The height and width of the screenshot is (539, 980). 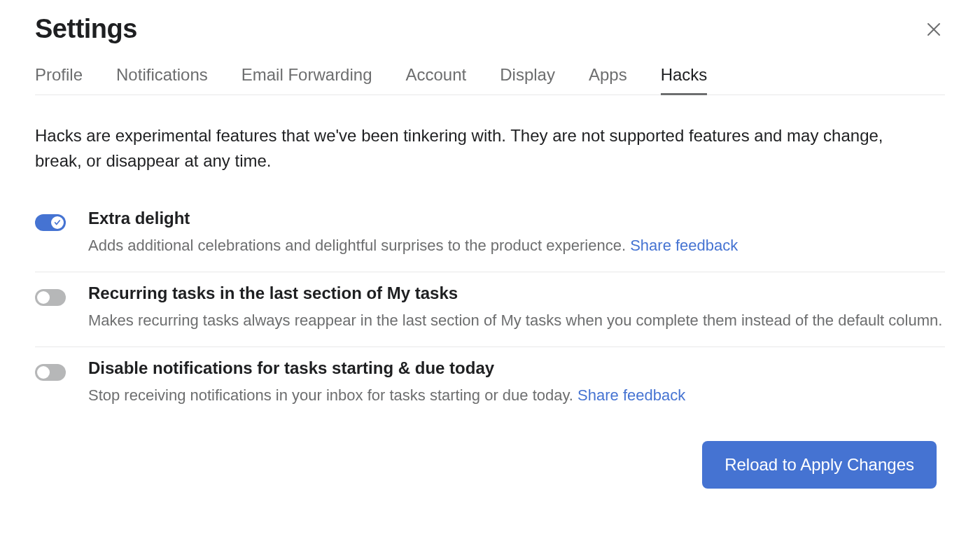 I want to click on tab-display: Display, so click(x=528, y=80).